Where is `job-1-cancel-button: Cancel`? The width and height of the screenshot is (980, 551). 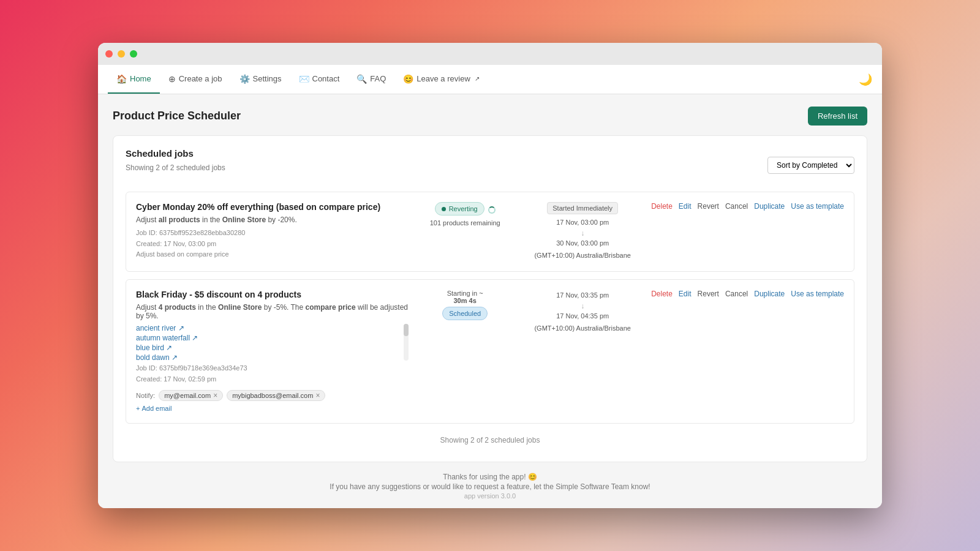 job-1-cancel-button: Cancel is located at coordinates (736, 206).